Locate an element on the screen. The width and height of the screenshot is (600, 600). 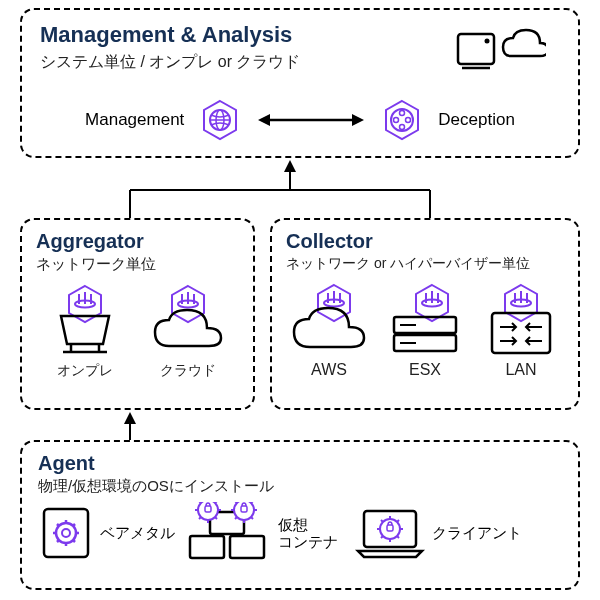
agent-title: Agent is located at coordinates (300, 464).